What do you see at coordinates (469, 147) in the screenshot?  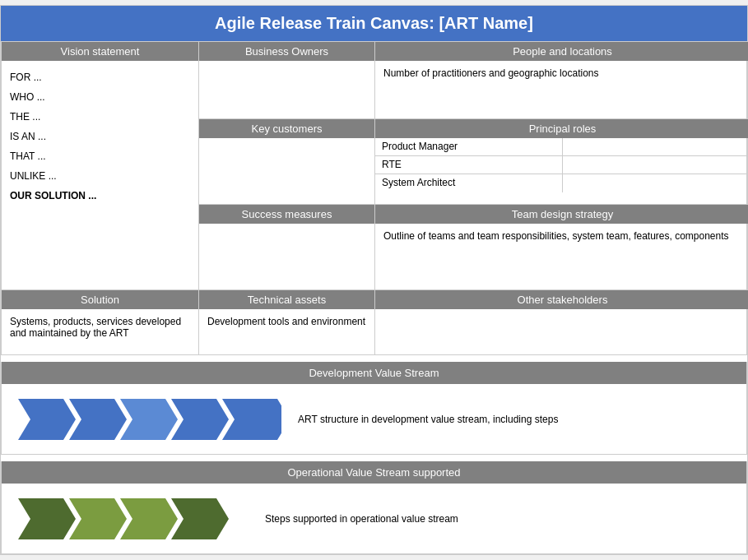 I see `role-label-pm: Product Manager` at bounding box center [469, 147].